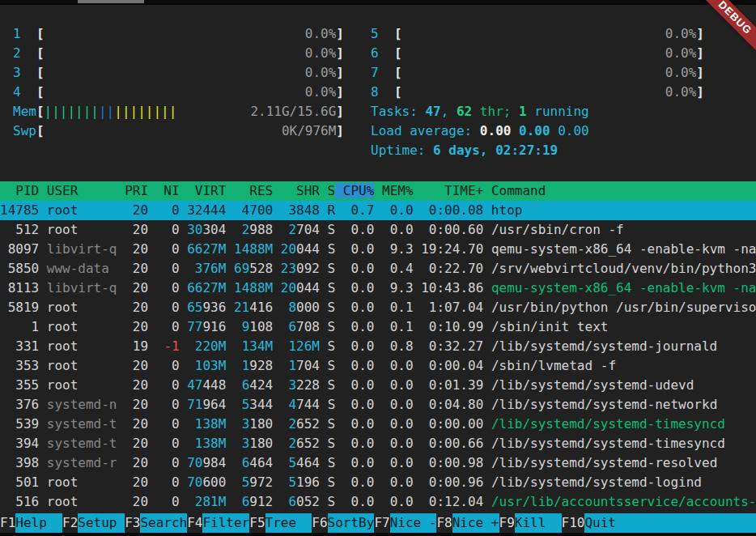 The width and height of the screenshot is (756, 536). Describe the element at coordinates (83, 463) in the screenshot. I see `text-segment: systemd-r` at that location.